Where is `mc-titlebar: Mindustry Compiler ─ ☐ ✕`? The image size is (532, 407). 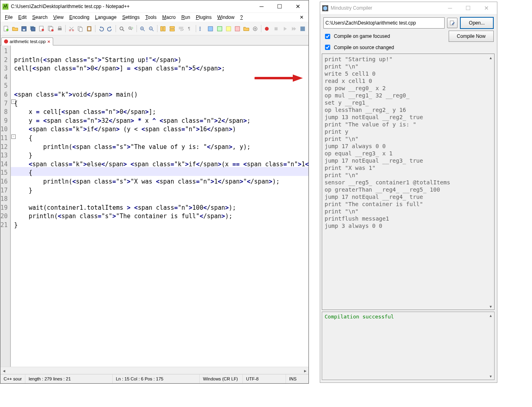
mc-titlebar: Mindustry Compiler ─ ☐ ✕ is located at coordinates (408, 8).